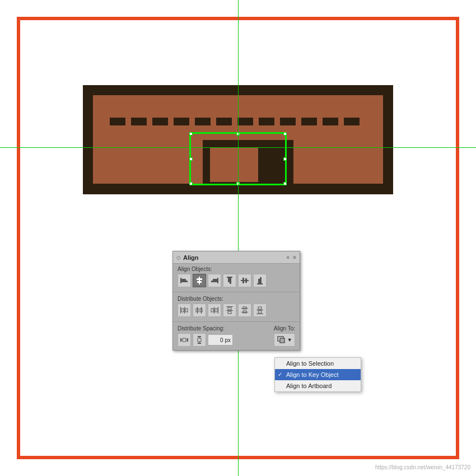 This screenshot has height=476, width=476. I want to click on panel-menu-icon: ≡, so click(295, 258).